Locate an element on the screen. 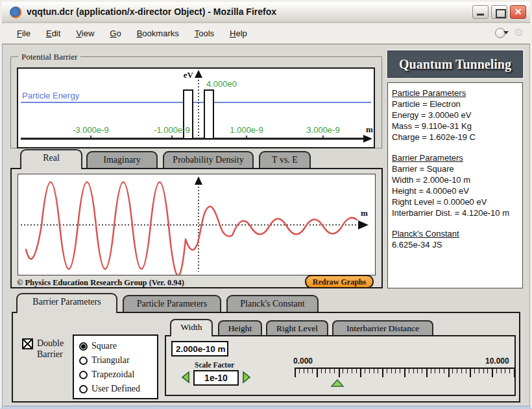  width-slider-thumb is located at coordinates (337, 383).